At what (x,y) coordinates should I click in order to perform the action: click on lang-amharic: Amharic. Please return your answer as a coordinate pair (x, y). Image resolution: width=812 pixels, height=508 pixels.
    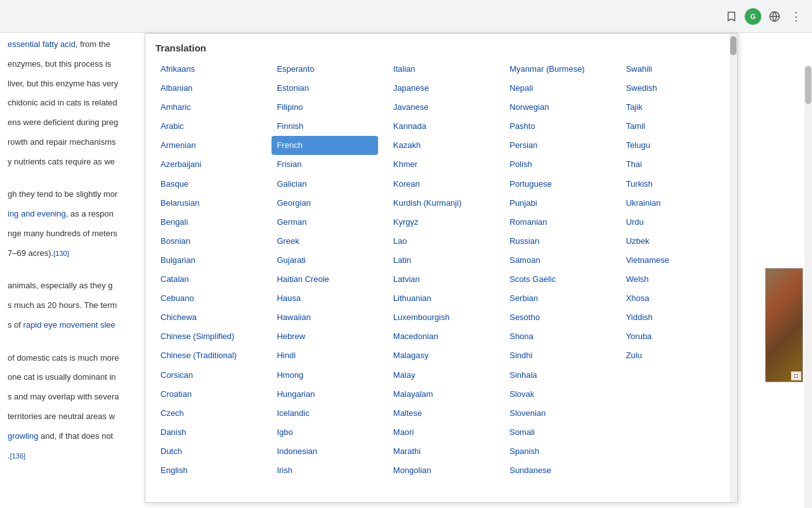
    Looking at the image, I should click on (208, 107).